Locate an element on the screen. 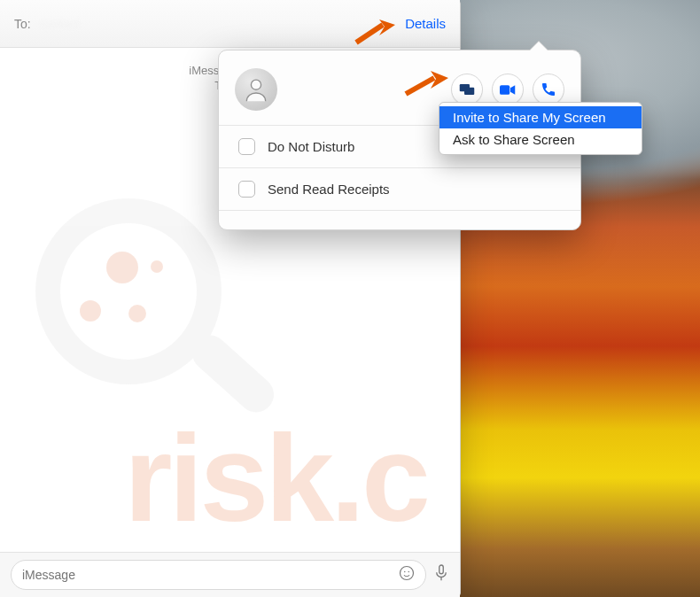  read-receipts-label: Send Read Receipts is located at coordinates (329, 190).